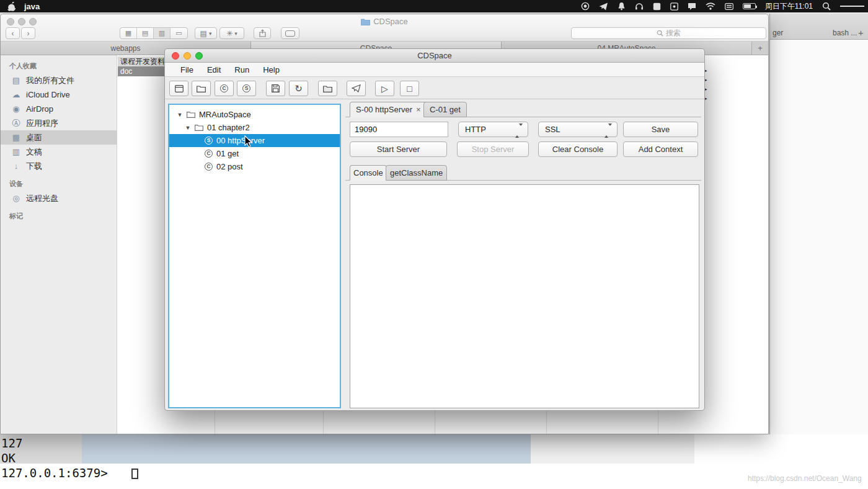 The height and width of the screenshot is (489, 868). What do you see at coordinates (729, 6) in the screenshot?
I see `keyboard-brightness-icon` at bounding box center [729, 6].